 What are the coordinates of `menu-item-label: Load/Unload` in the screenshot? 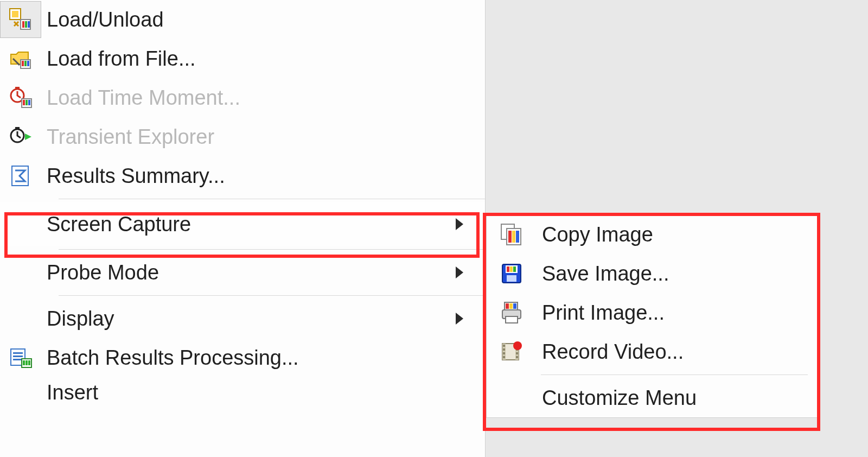 It's located at (259, 20).